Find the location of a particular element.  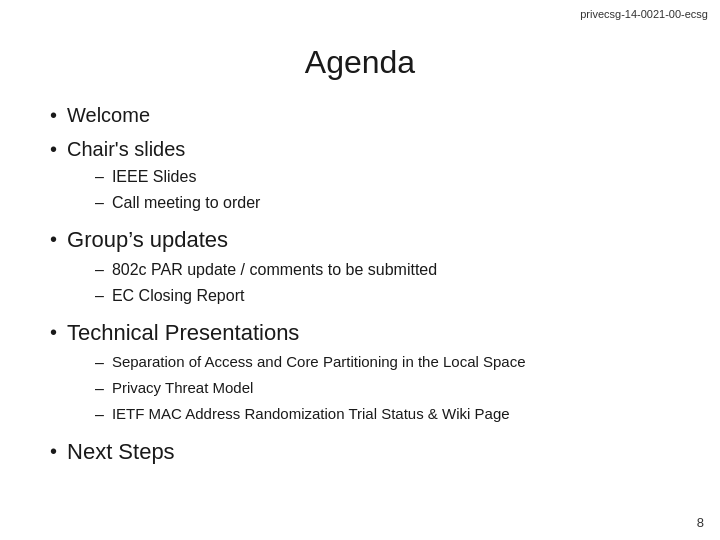

sub-label-call-meeting: Call meeting to order is located at coordinates (186, 203).